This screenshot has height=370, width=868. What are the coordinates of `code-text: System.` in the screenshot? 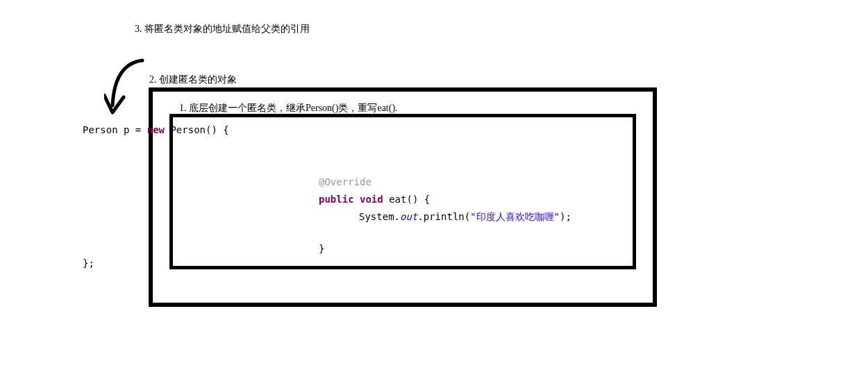 It's located at (379, 217).